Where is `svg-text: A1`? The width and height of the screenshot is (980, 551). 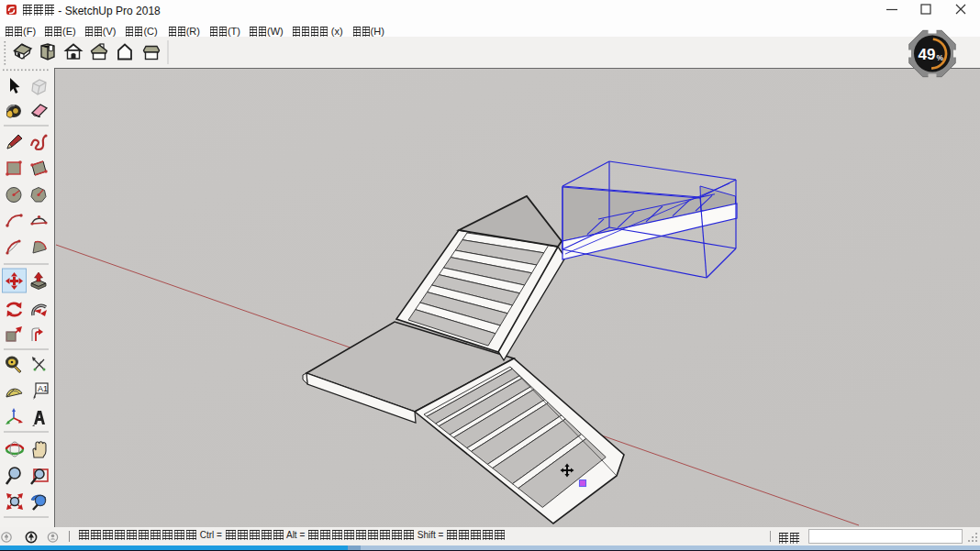 svg-text: A1 is located at coordinates (42, 389).